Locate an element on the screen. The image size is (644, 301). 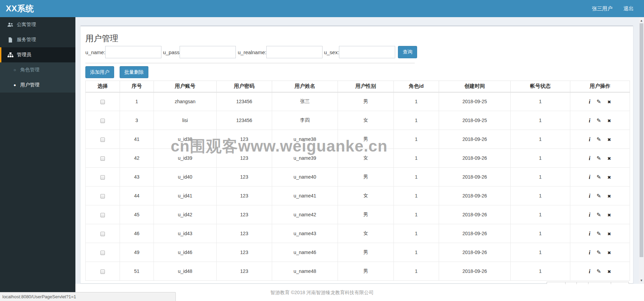
sidebar-item-role-management: ○ 角色管理 is located at coordinates (38, 70).